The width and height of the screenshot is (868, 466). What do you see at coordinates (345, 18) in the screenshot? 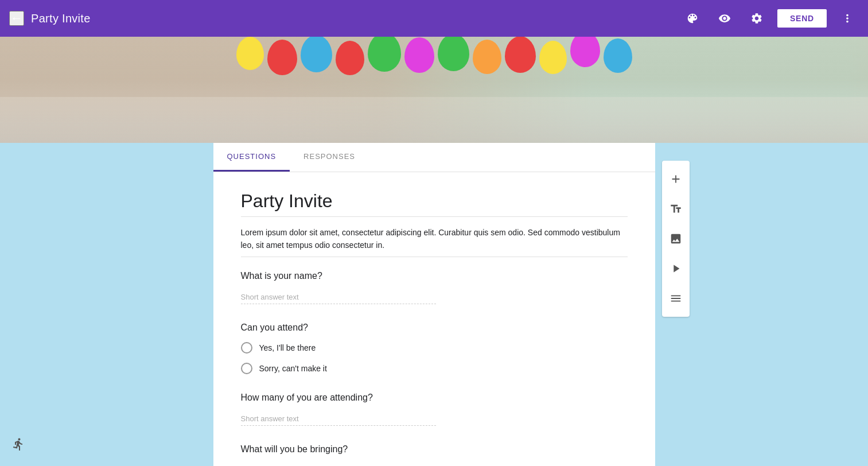
I see `top-bar-left: ← Party Invite` at bounding box center [345, 18].